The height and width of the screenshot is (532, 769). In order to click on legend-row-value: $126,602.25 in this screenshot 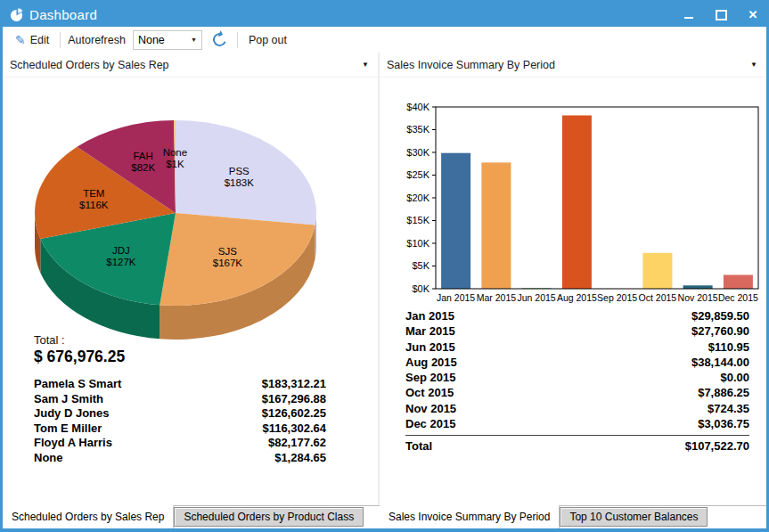, I will do `click(294, 413)`.